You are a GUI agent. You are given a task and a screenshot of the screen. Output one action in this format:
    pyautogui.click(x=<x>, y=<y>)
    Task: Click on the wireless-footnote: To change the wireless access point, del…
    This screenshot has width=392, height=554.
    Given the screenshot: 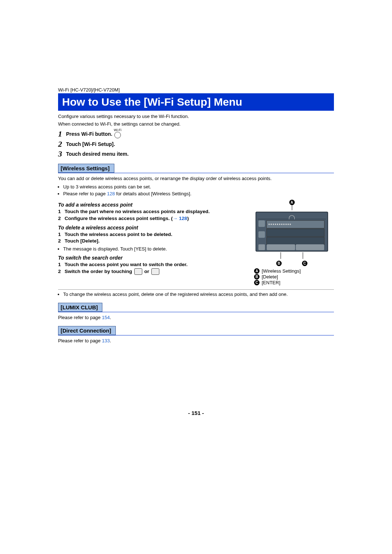 What is the action you would take?
    pyautogui.click(x=199, y=294)
    